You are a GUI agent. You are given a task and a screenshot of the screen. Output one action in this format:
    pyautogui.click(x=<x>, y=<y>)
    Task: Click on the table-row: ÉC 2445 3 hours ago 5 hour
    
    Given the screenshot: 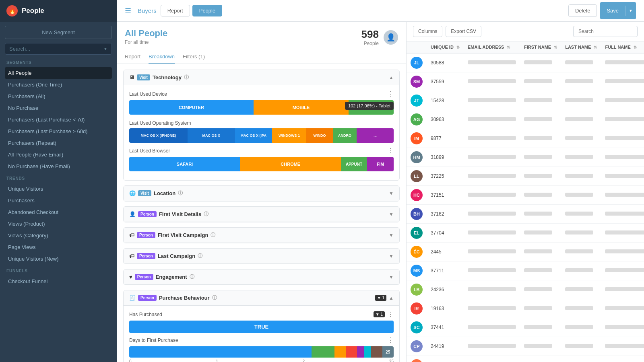 What is the action you would take?
    pyautogui.click(x=525, y=252)
    